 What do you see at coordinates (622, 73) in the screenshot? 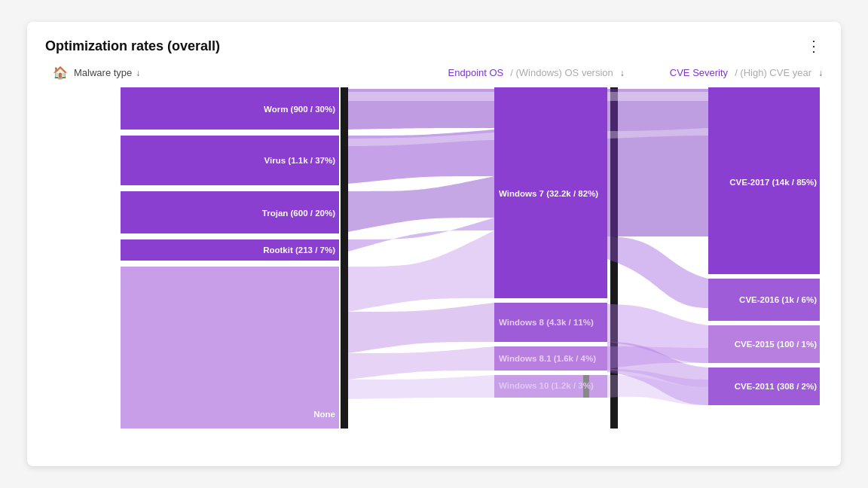
I see `os-sort-icon: ↓` at bounding box center [622, 73].